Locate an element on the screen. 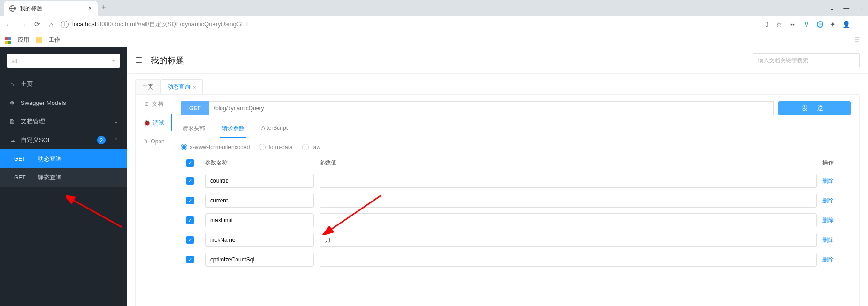  request-url-input is located at coordinates (492, 108).